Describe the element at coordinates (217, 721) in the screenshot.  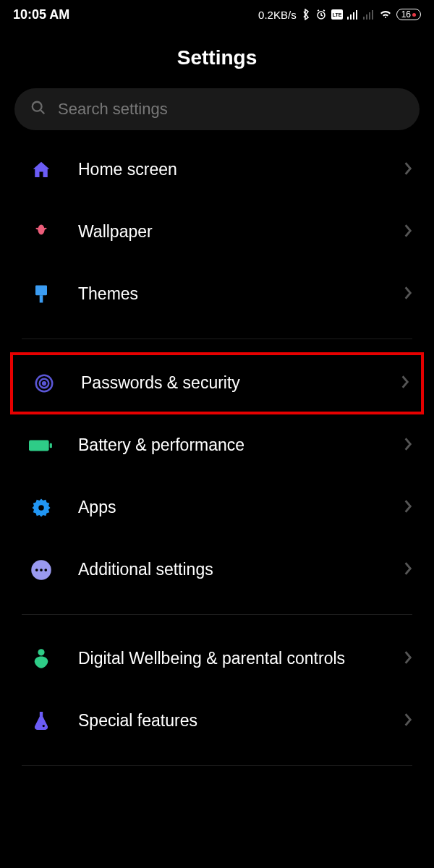
I see `sidebar-item-special: Special features` at that location.